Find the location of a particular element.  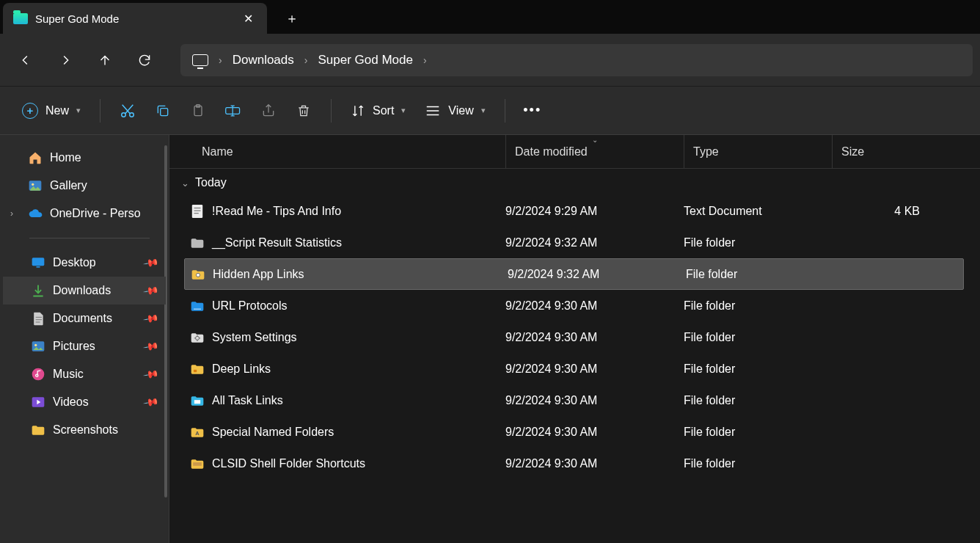

this-pc-icon is located at coordinates (200, 60).